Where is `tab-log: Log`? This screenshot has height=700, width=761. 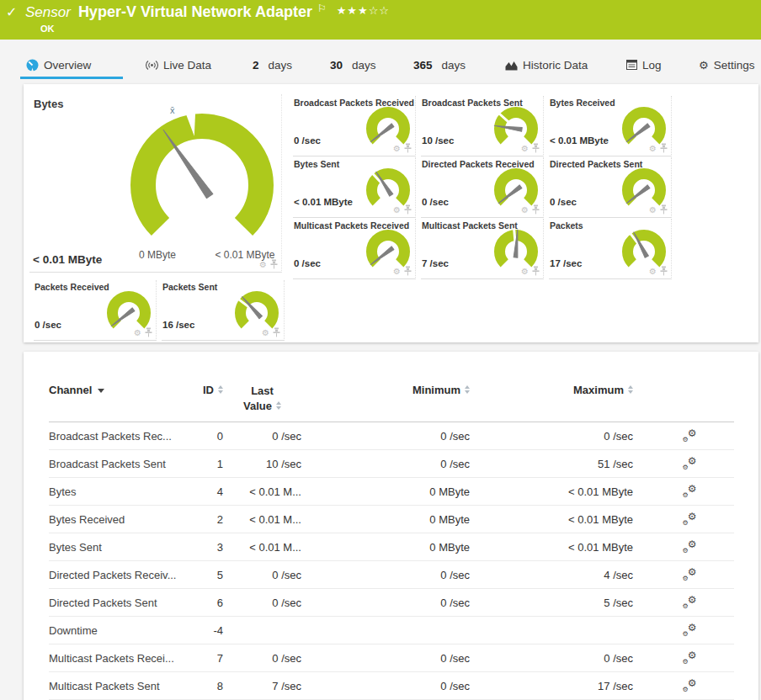 tab-log: Log is located at coordinates (644, 65).